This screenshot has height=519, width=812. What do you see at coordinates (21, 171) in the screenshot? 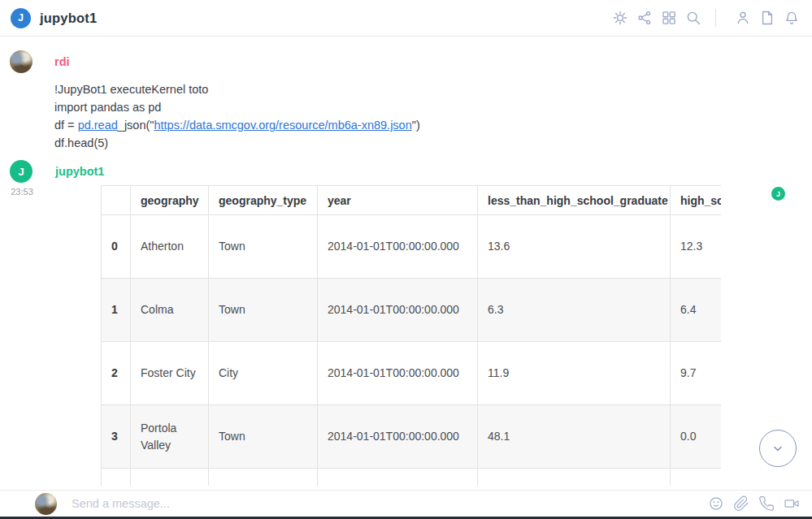
I see `bot-avatar: J` at bounding box center [21, 171].